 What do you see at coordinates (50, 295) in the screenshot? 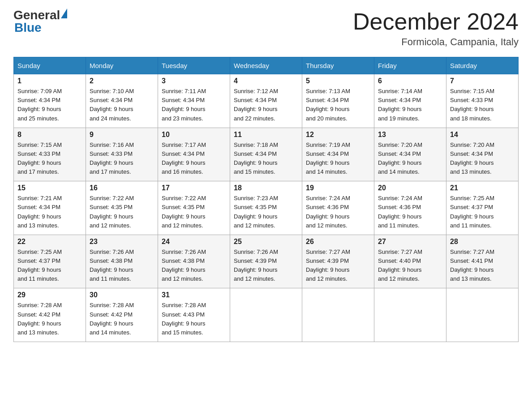
I see `day-number: 29` at bounding box center [50, 295].